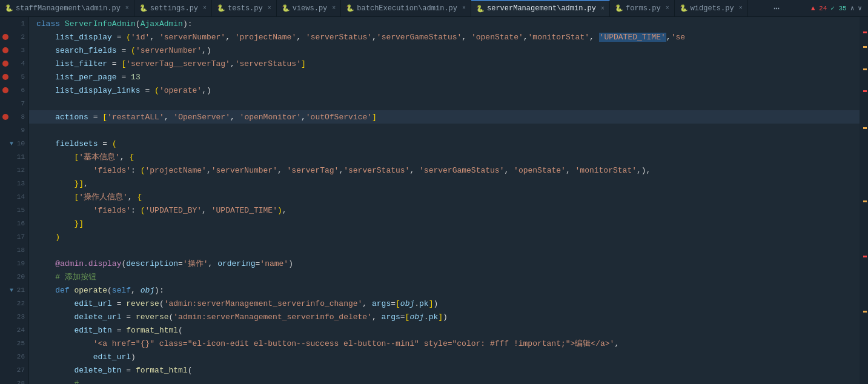 Image resolution: width=868 pixels, height=384 pixels. I want to click on code-line-4: list_filter = ['serverTag__serverTag','s…, so click(445, 64).